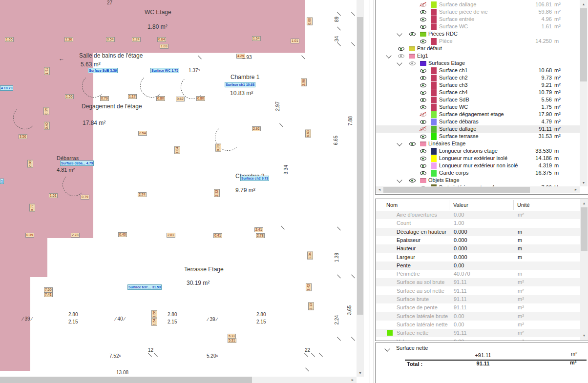 Image resolution: width=588 pixels, height=383 pixels. What do you see at coordinates (584, 229) in the screenshot?
I see `props-vertical-scrollbar-thumb` at bounding box center [584, 229].